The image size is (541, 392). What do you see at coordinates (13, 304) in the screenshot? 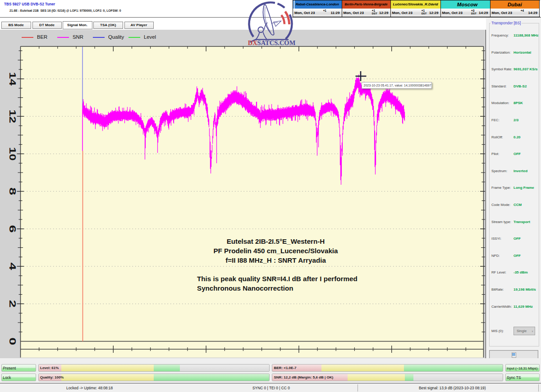
I see `svg-text: 2` at bounding box center [13, 304].